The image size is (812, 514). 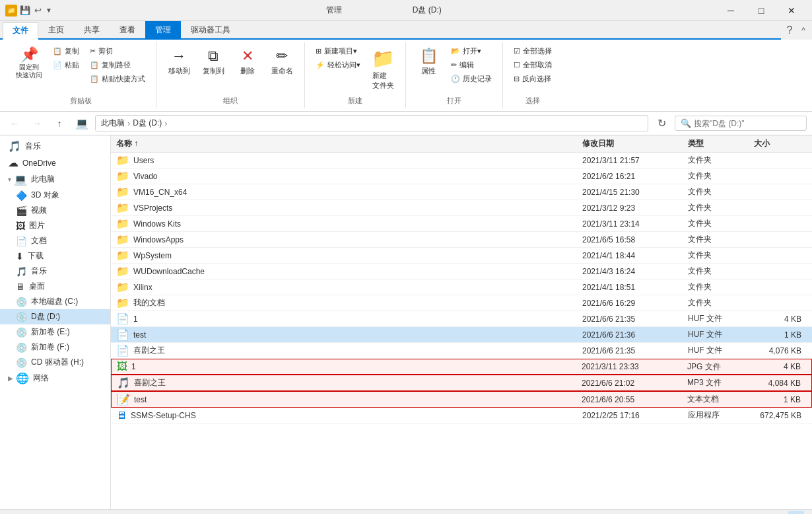 I want to click on file-date: 2021/6/6 21:35, so click(x=635, y=351).